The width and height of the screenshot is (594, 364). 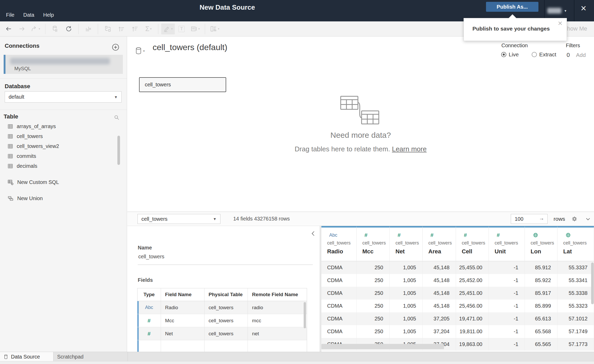 I want to click on filters-add-button: Add, so click(x=581, y=55).